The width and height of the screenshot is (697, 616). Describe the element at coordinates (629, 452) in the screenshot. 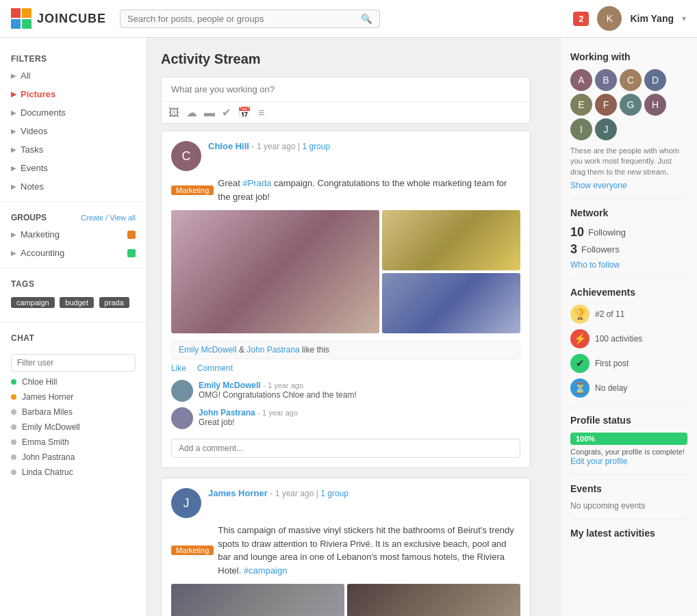

I see `profile-congrats: Congrats, your profile is complete!` at that location.